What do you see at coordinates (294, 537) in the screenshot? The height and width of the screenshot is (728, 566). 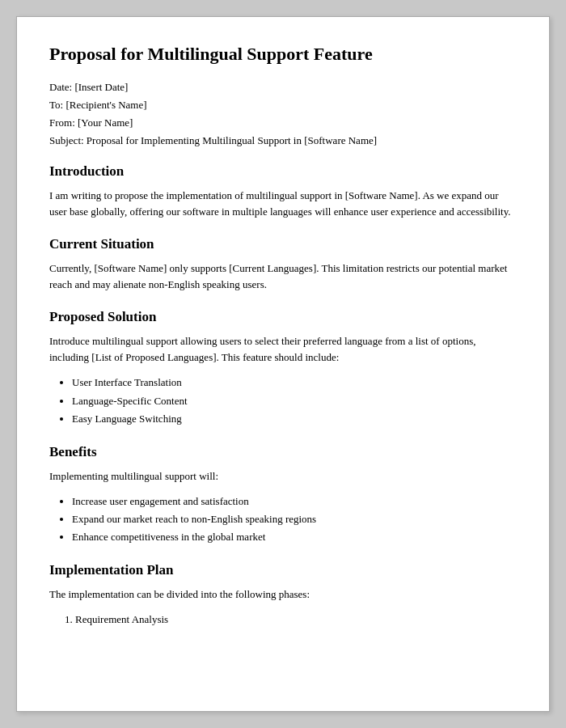 I see `list-item: Enhance competitiveness in the global ma…` at bounding box center [294, 537].